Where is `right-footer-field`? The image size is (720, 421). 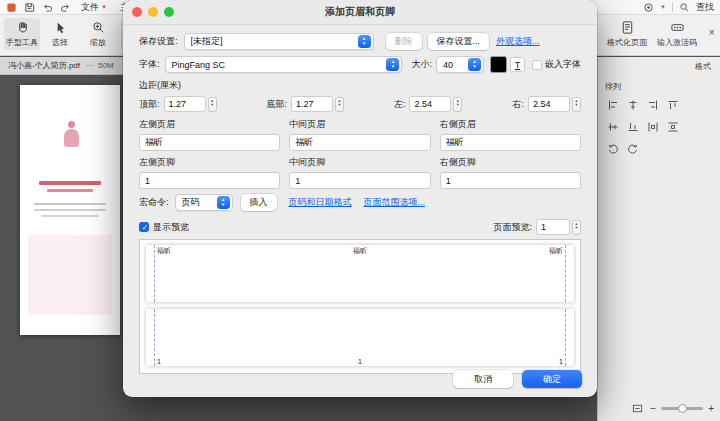
right-footer-field is located at coordinates (510, 180).